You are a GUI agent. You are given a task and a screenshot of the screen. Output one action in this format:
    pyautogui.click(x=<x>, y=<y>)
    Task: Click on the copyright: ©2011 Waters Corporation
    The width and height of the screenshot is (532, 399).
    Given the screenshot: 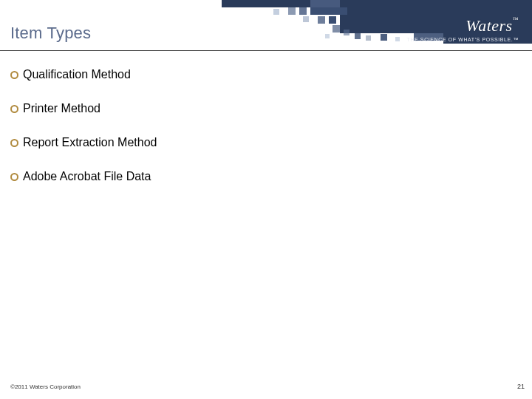 What is the action you would take?
    pyautogui.click(x=46, y=387)
    